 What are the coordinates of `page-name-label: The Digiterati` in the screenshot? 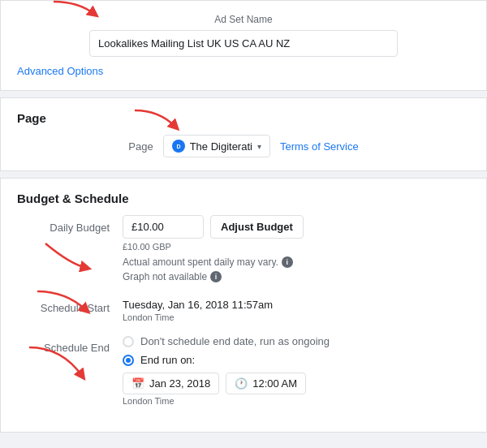 It's located at (221, 146).